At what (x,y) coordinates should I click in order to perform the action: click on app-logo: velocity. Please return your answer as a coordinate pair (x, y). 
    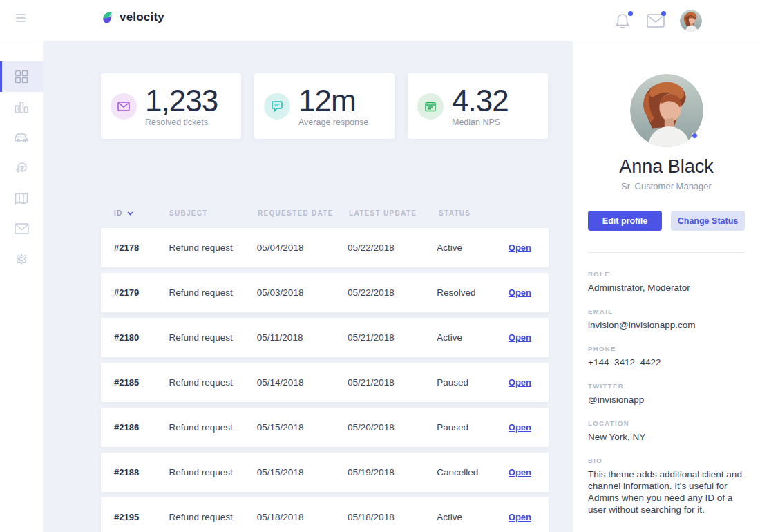
    Looking at the image, I should click on (133, 17).